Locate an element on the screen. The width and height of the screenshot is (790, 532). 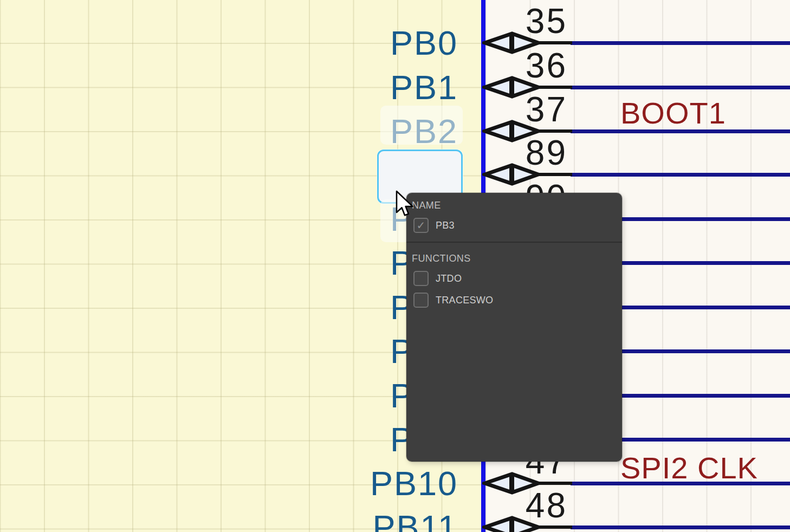
name-row: ✓ PB3 is located at coordinates (434, 225).